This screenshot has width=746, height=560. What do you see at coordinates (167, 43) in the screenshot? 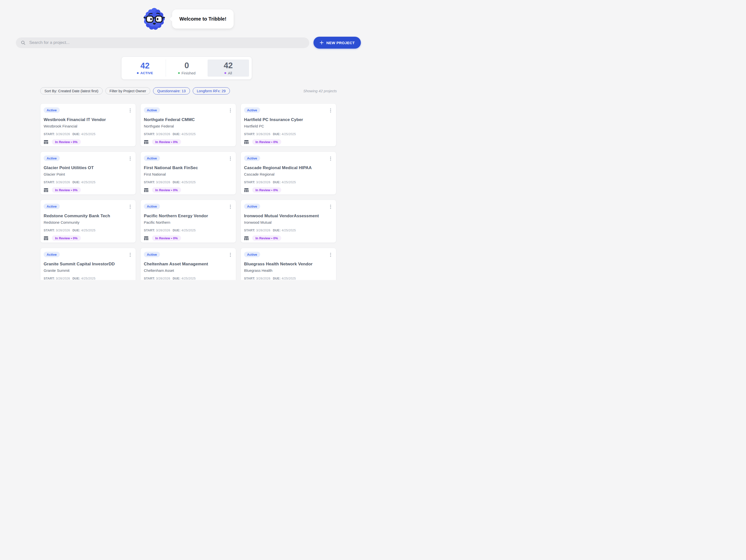
I see `search-input` at bounding box center [167, 43].